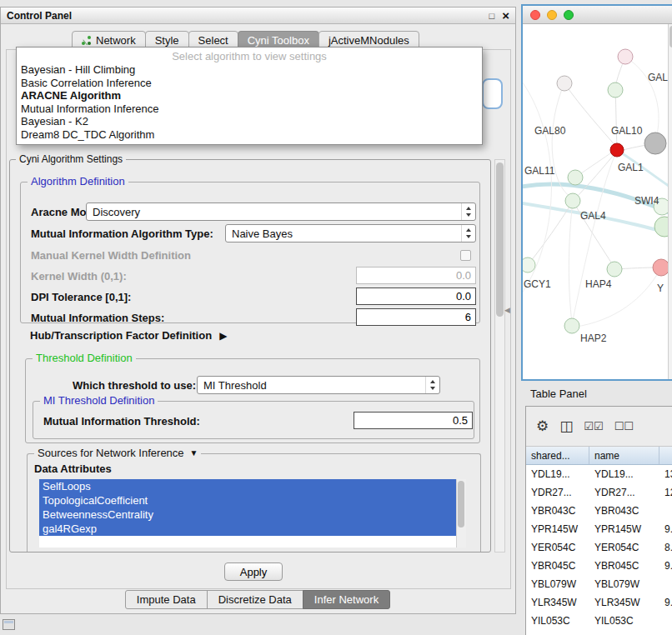 The width and height of the screenshot is (672, 635). What do you see at coordinates (118, 453) in the screenshot?
I see `sources-group-header: Sources for Network Inference ▼` at bounding box center [118, 453].